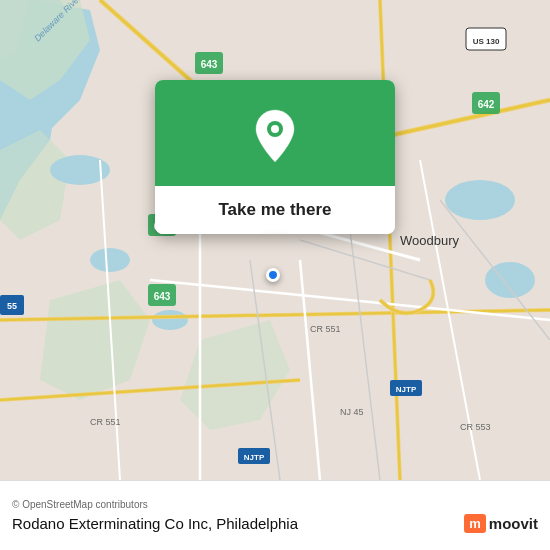 This screenshot has width=550, height=550. What do you see at coordinates (275, 524) in the screenshot?
I see `business-row: Rodano Exterminating Co Inc, Philadelphi…` at bounding box center [275, 524].